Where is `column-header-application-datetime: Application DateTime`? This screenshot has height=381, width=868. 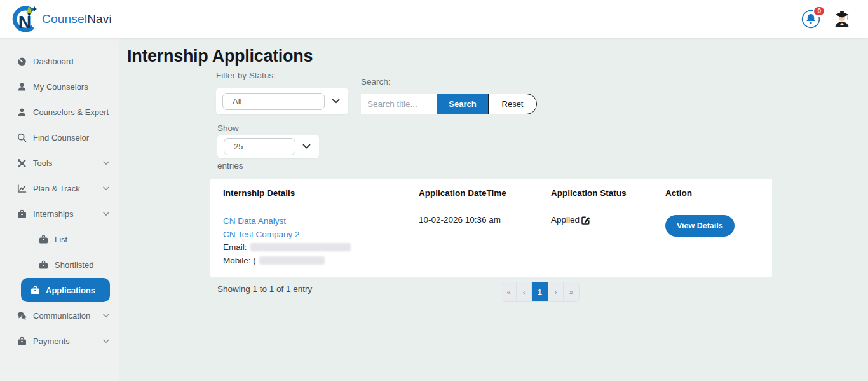 column-header-application-datetime: Application DateTime is located at coordinates (485, 193).